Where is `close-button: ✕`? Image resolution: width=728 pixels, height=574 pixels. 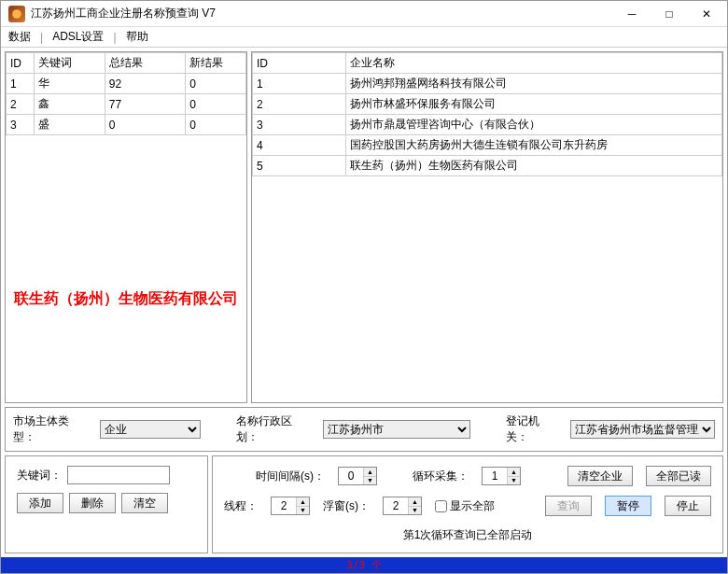 close-button: ✕ is located at coordinates (707, 14).